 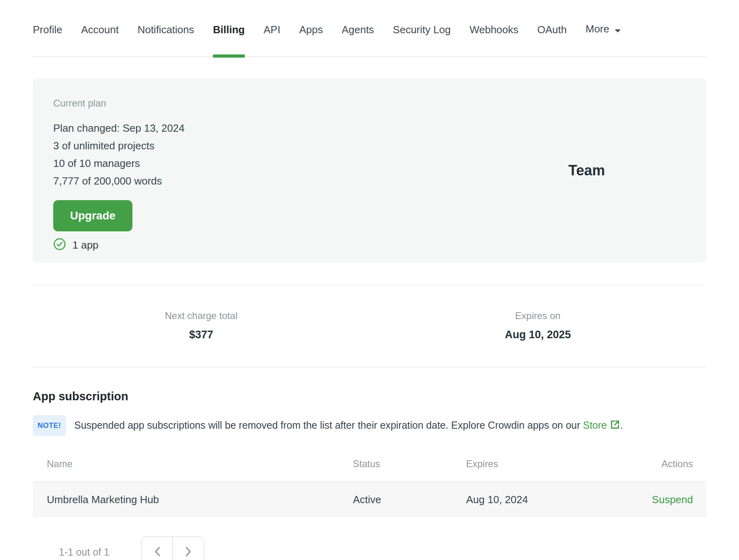 What do you see at coordinates (370, 548) in the screenshot?
I see `pagination: 1-1 out of 1` at bounding box center [370, 548].